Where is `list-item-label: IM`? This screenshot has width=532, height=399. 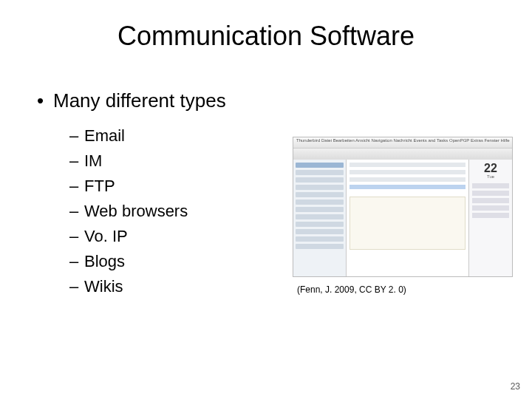
list-item-label: IM is located at coordinates (93, 161).